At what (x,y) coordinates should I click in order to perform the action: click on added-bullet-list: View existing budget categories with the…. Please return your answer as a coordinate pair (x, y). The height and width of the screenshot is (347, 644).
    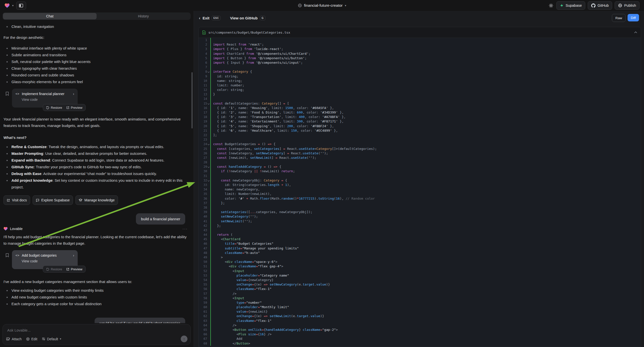
    Looking at the image, I should click on (96, 297).